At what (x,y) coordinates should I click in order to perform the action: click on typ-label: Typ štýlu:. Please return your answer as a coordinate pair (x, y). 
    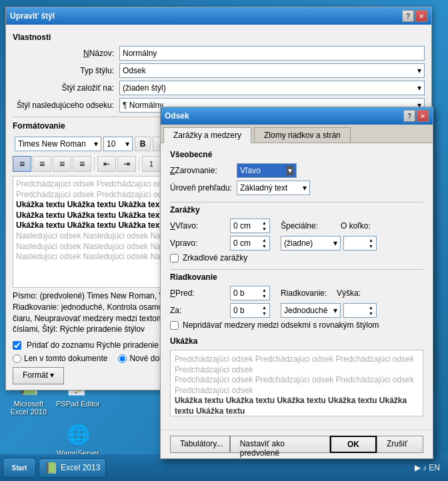
    Looking at the image, I should click on (66, 71).